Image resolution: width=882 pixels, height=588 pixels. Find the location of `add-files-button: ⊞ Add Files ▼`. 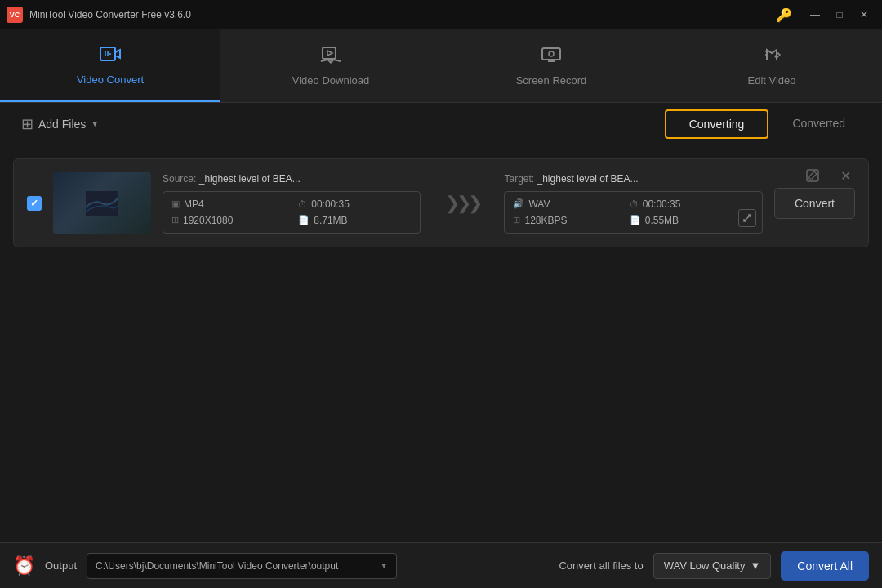

add-files-button: ⊞ Add Files ▼ is located at coordinates (60, 124).